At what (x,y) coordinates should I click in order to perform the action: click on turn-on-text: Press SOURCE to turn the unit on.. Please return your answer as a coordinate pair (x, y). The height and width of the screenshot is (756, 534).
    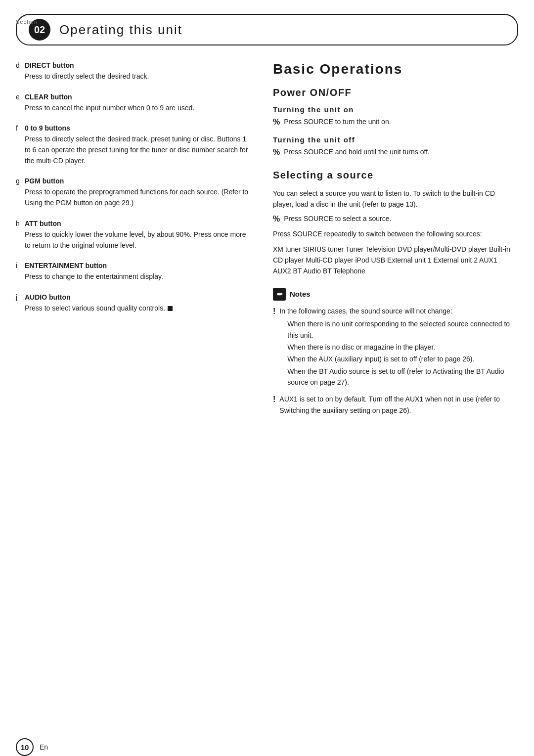
    Looking at the image, I should click on (337, 122).